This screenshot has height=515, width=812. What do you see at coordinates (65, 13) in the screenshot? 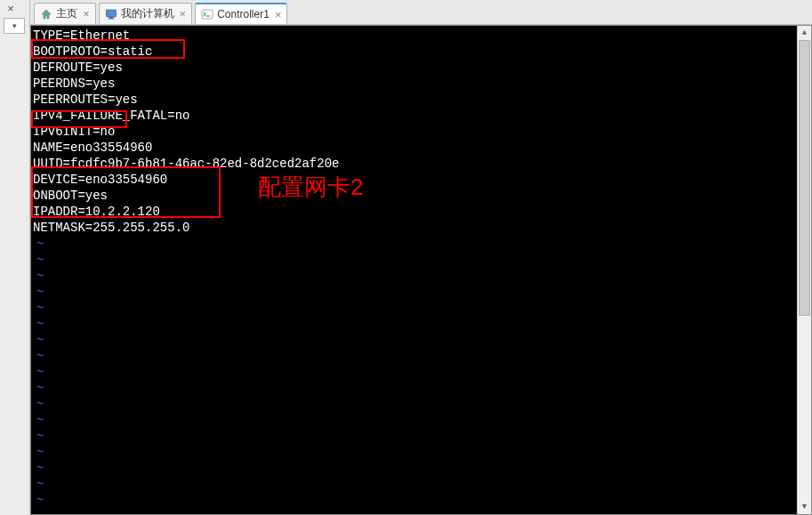
I see `tab-home: 主页 ×` at bounding box center [65, 13].